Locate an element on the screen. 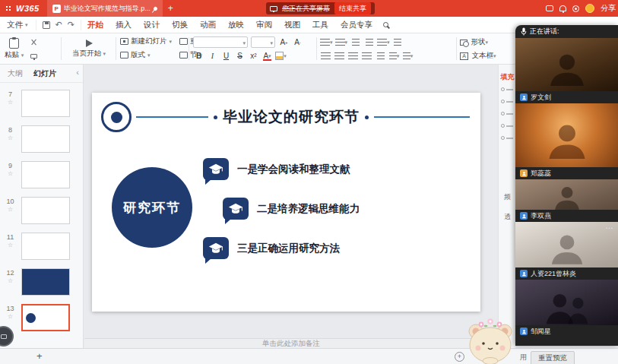  tab-home: 开始 is located at coordinates (96, 25).